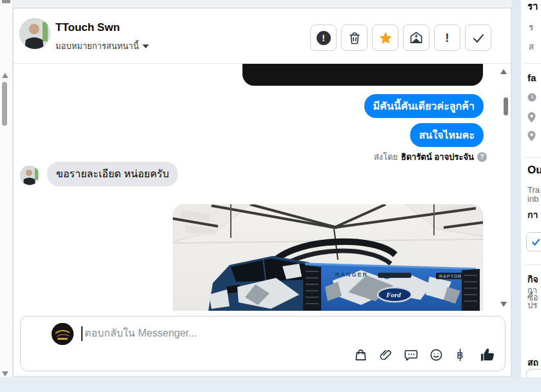  Describe the element at coordinates (447, 38) in the screenshot. I see `exclamation-icon: !` at that location.